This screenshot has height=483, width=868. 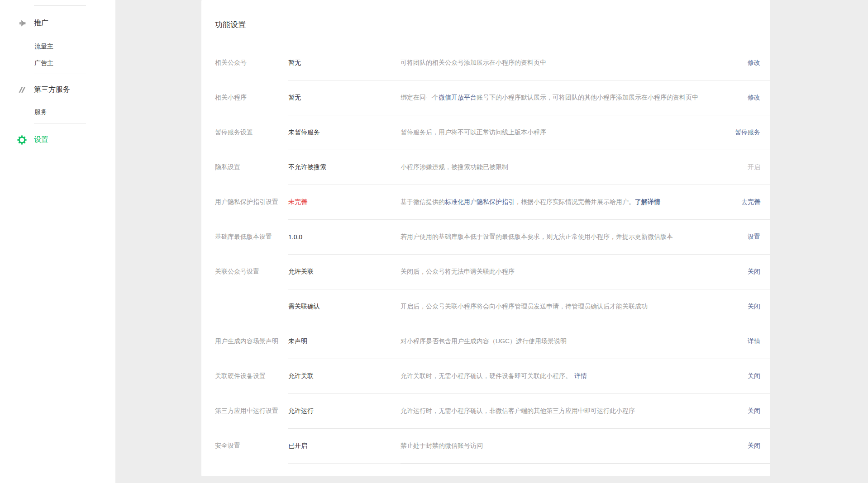 I want to click on details-inline-link: 详情, so click(x=581, y=376).